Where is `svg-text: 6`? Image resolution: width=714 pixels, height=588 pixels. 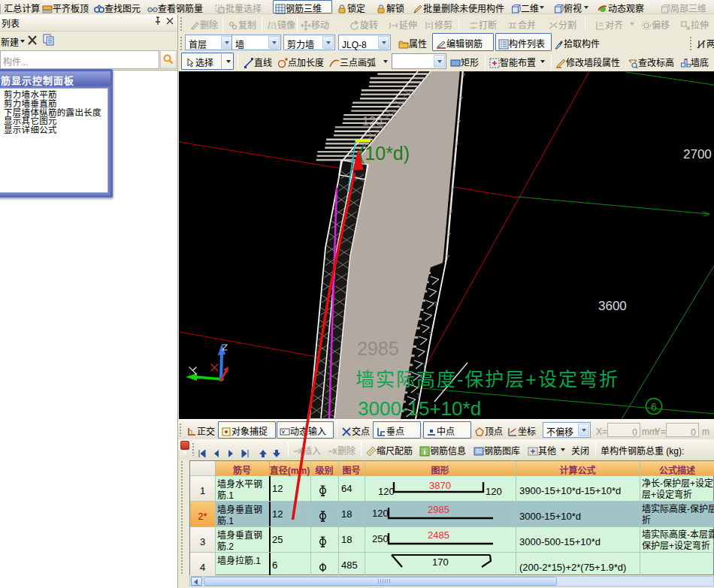 svg-text: 6 is located at coordinates (654, 406).